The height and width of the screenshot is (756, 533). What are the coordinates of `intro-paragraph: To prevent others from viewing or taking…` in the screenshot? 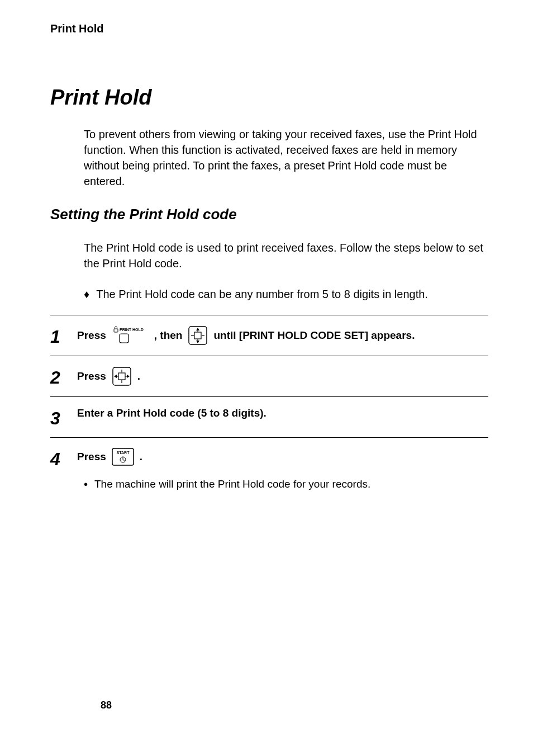 It's located at (286, 158).